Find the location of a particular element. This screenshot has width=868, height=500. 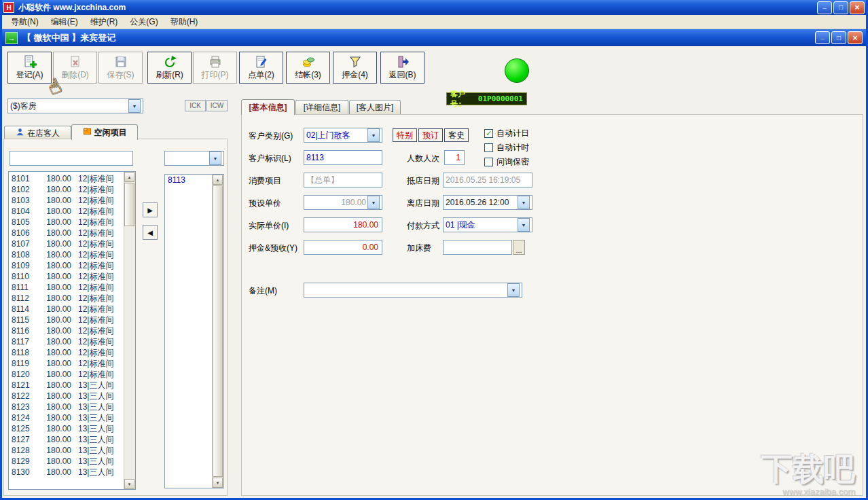

tab-detail-info: [详细信息] is located at coordinates (322, 107).